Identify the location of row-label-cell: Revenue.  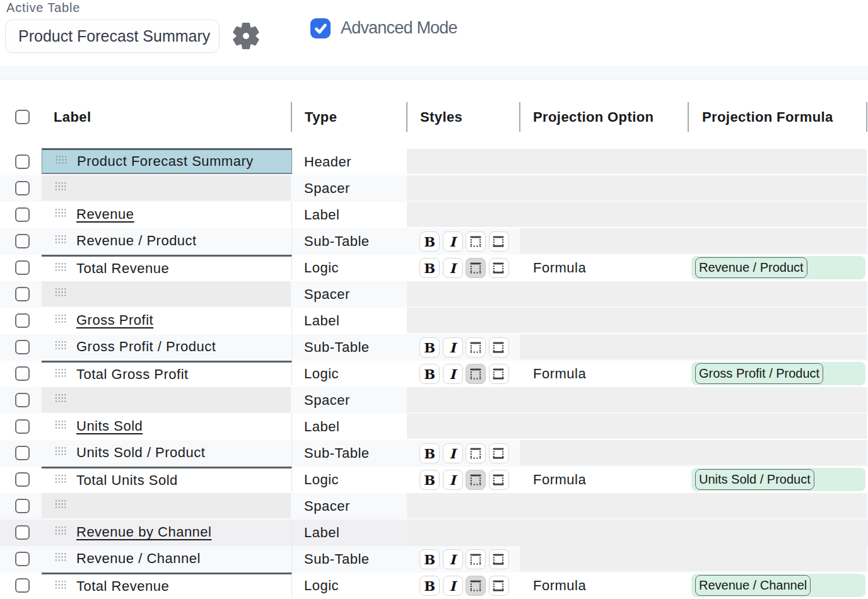
(167, 214).